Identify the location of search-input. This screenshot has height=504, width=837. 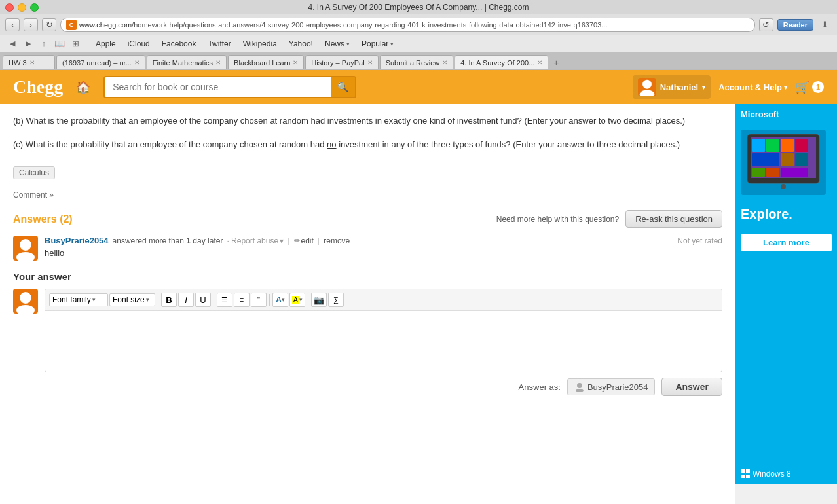
(218, 87).